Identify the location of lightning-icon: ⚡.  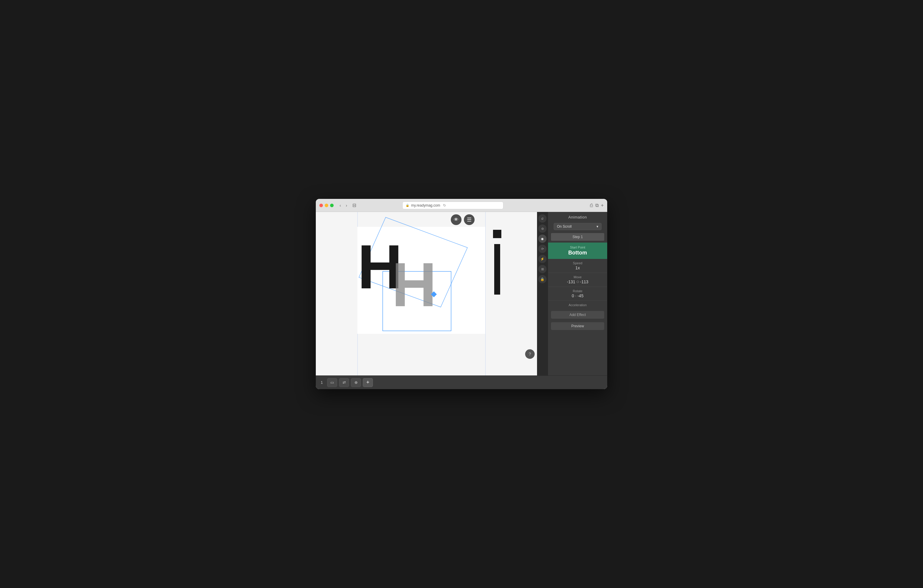
(542, 259).